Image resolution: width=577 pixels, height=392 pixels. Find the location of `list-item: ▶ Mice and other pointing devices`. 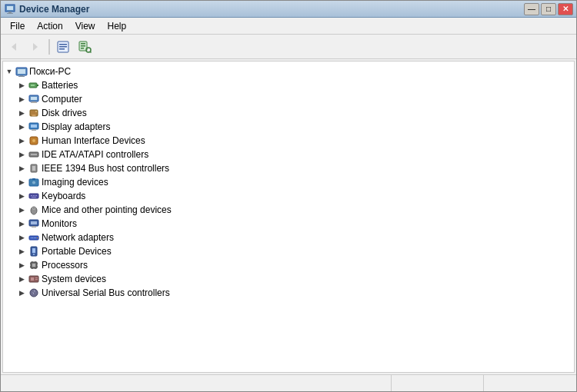

list-item: ▶ Mice and other pointing devices is located at coordinates (288, 210).